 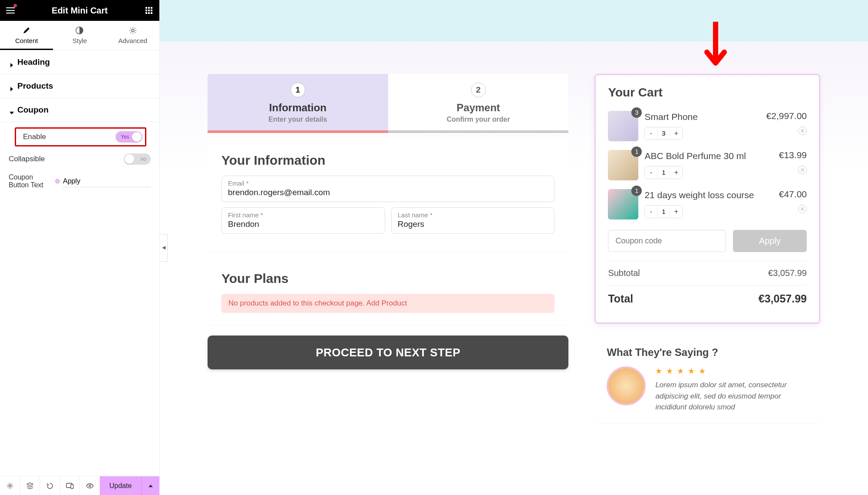 I want to click on sidebar-title: Edit Mini Cart, so click(x=80, y=10).